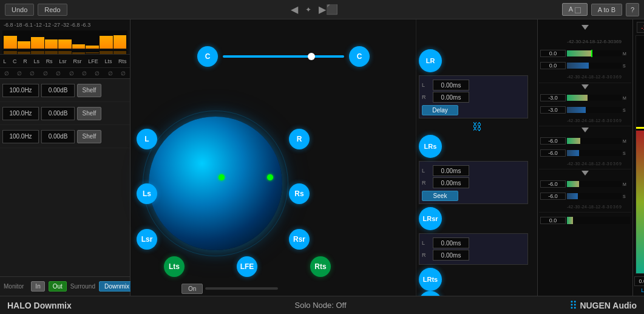  Describe the element at coordinates (639, 281) in the screenshot. I see `lr-l-val: 0.0` at that location.